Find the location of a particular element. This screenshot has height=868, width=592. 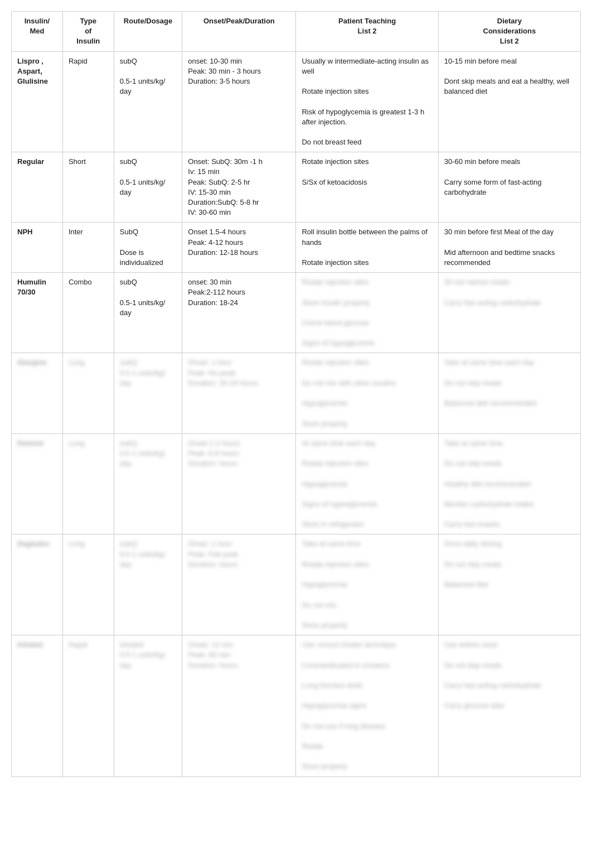

table-row: Degludec Long subQ0.5-1 units/kg/day Ons… is located at coordinates (297, 585).